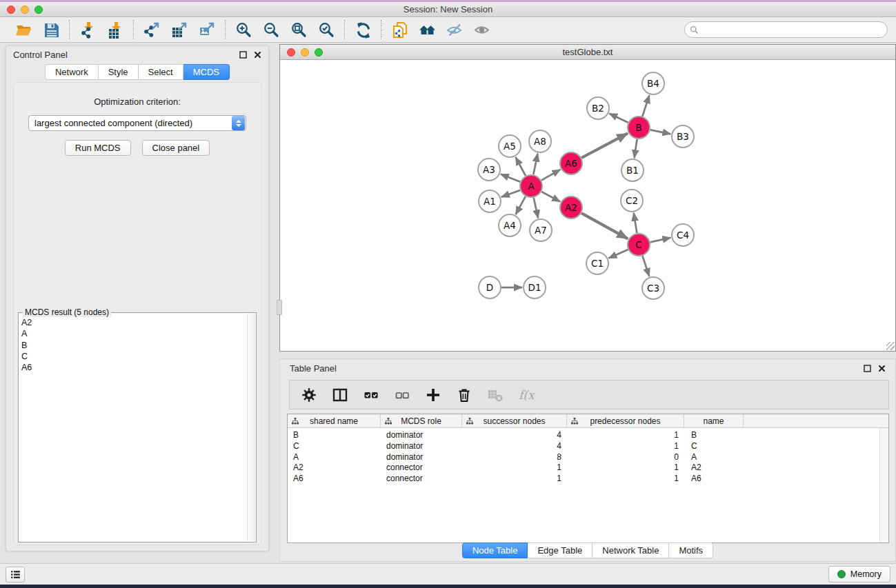 Image resolution: width=896 pixels, height=588 pixels. What do you see at coordinates (137, 123) in the screenshot?
I see `optimization-dropdown: largest connected component (directed)` at bounding box center [137, 123].